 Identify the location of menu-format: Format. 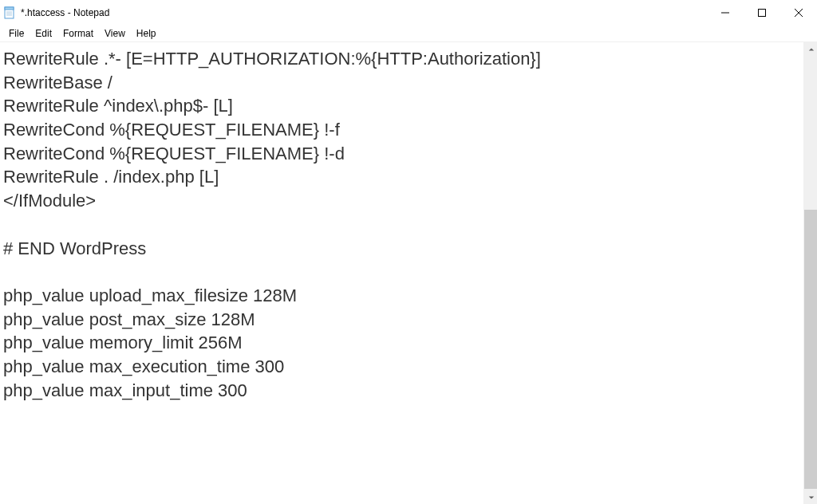
(78, 33).